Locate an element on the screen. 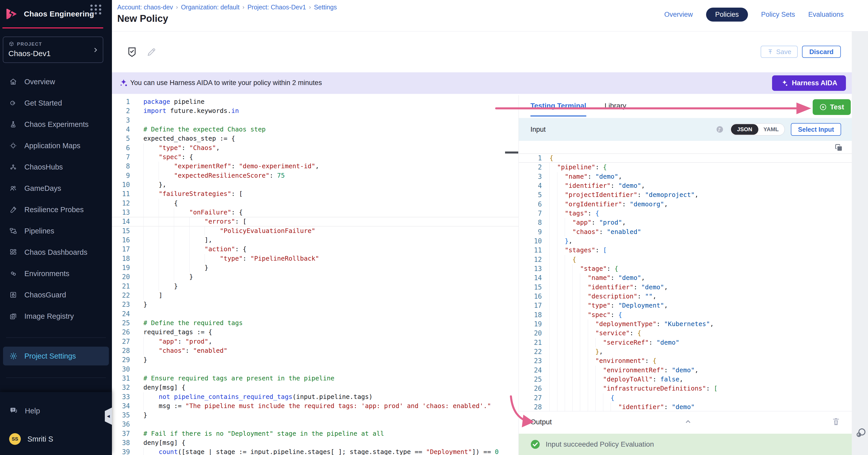 This screenshot has width=868, height=455. sidebar-item-get-started: Get Started is located at coordinates (56, 103).